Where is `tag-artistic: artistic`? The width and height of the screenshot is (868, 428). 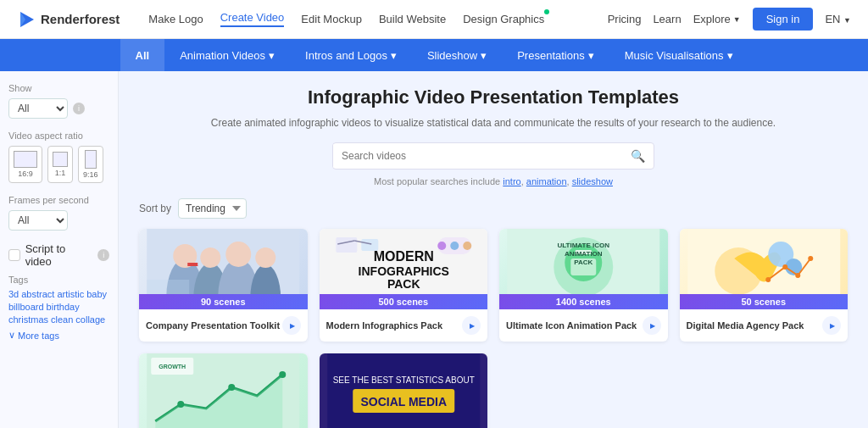
tag-artistic: artistic is located at coordinates (70, 294).